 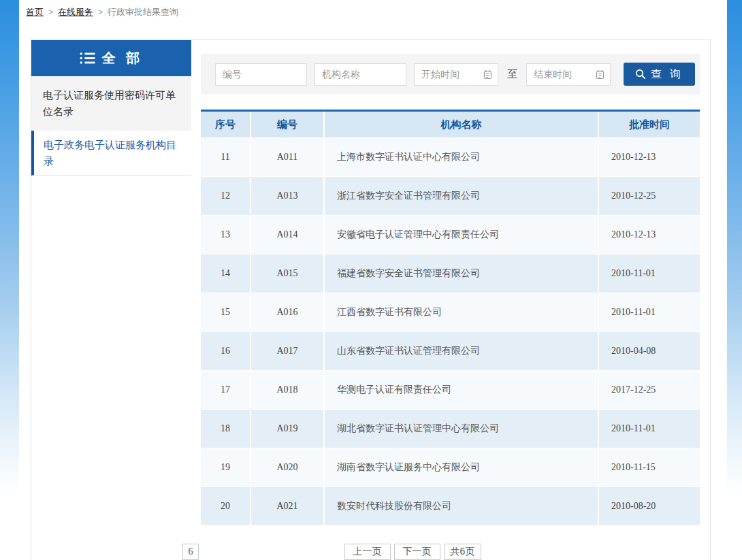 What do you see at coordinates (462, 125) in the screenshot?
I see `column-header-3: 机构名称` at bounding box center [462, 125].